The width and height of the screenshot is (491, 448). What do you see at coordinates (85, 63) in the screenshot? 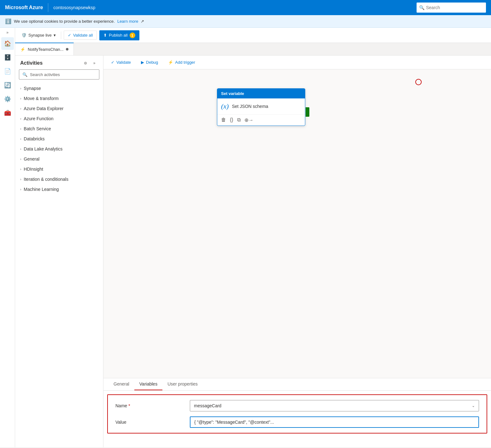
I see `collapse-btn: ⊜` at bounding box center [85, 63].